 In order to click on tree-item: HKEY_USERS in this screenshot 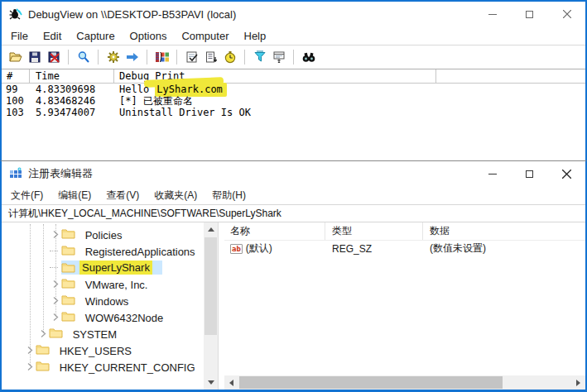, I will do `click(109, 350)`.